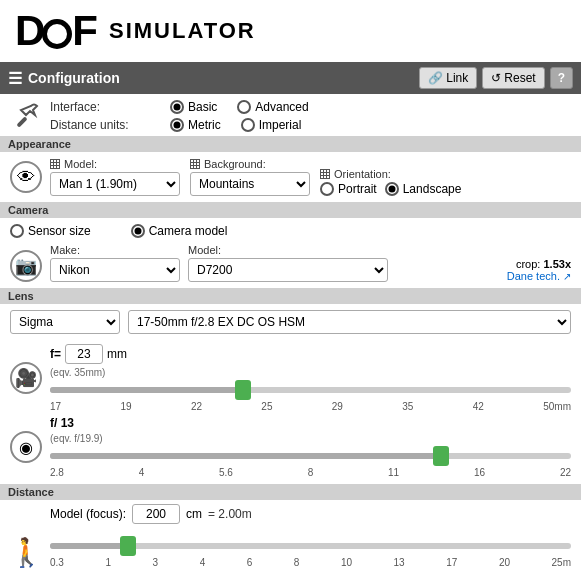 The height and width of the screenshot is (578, 581). What do you see at coordinates (290, 296) in the screenshot?
I see `lens-section-label: Lens` at bounding box center [290, 296].